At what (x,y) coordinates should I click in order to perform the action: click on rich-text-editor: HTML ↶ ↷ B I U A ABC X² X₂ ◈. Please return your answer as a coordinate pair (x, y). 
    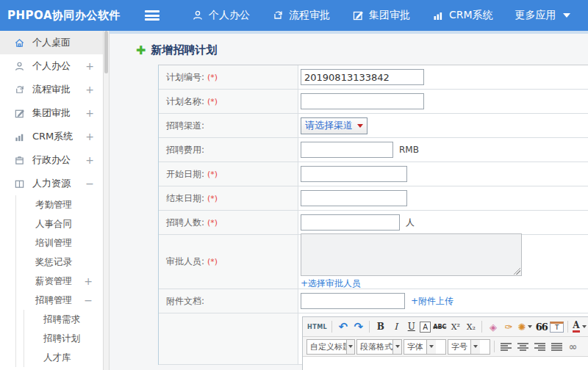
    Looking at the image, I should click on (445, 344).